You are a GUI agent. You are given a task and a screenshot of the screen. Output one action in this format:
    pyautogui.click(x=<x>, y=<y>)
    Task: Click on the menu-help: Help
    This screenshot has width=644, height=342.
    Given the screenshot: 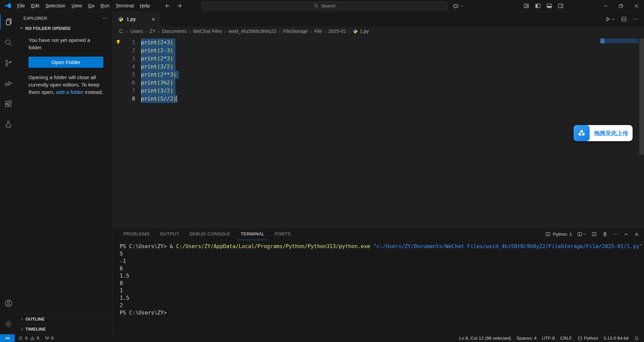 What is the action you would take?
    pyautogui.click(x=145, y=6)
    